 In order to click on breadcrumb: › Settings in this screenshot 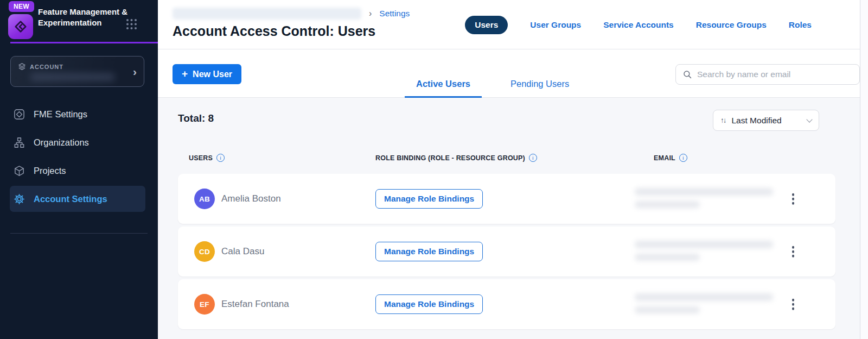, I will do `click(291, 14)`.